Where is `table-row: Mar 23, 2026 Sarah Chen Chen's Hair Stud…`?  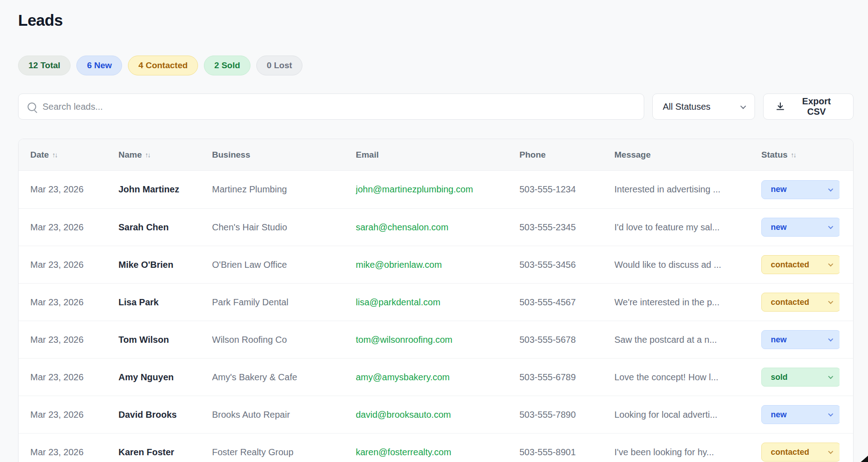 table-row: Mar 23, 2026 Sarah Chen Chen's Hair Stud… is located at coordinates (436, 227).